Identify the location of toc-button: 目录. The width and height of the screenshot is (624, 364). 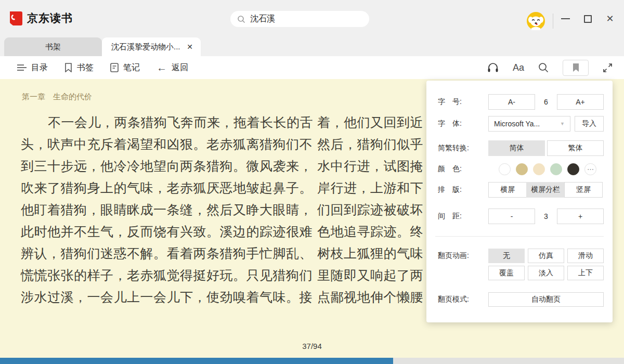
(32, 68).